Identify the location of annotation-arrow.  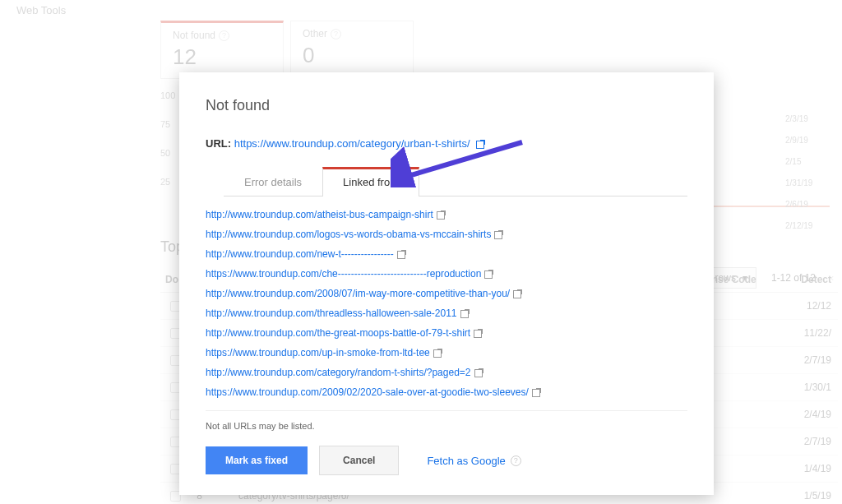
(460, 163).